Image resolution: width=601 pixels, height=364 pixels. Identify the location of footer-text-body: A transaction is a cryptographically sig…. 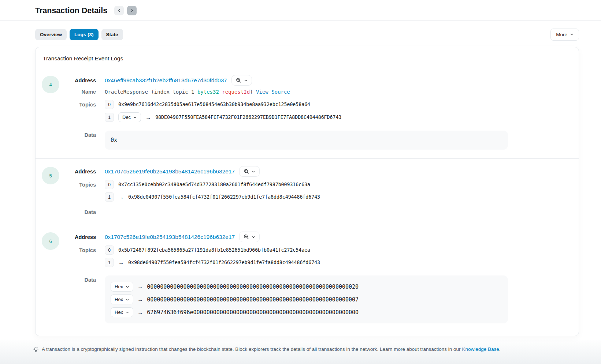
(252, 349).